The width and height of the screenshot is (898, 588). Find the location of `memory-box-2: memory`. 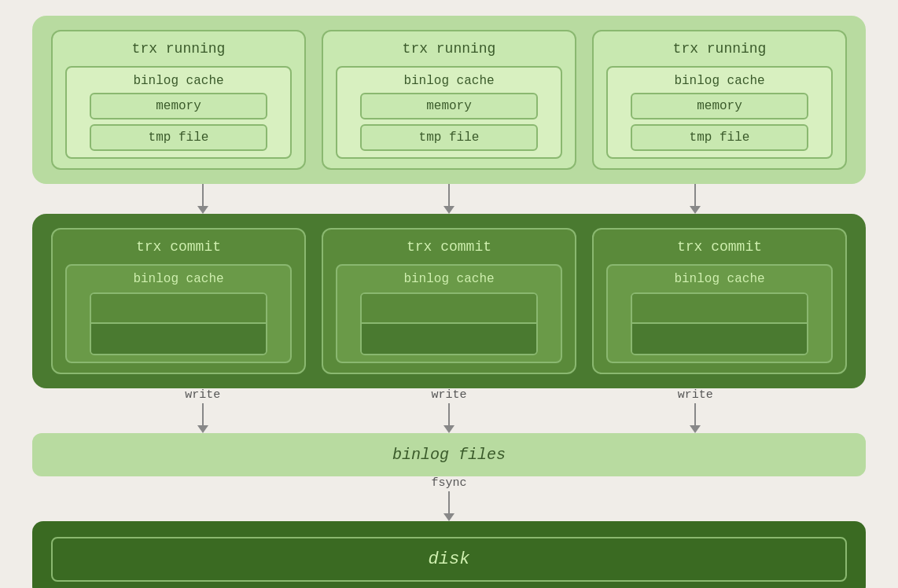

memory-box-2: memory is located at coordinates (450, 106).